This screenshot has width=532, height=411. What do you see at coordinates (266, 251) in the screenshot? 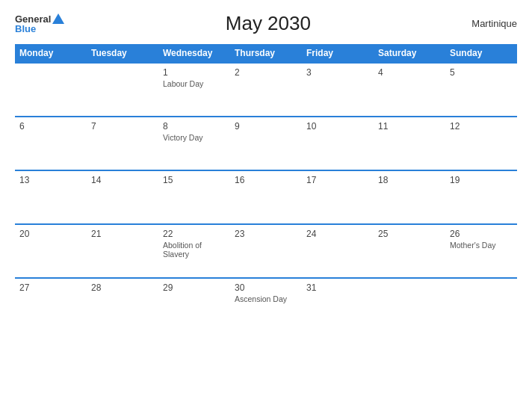
I see `table-cell: 23` at bounding box center [266, 251].